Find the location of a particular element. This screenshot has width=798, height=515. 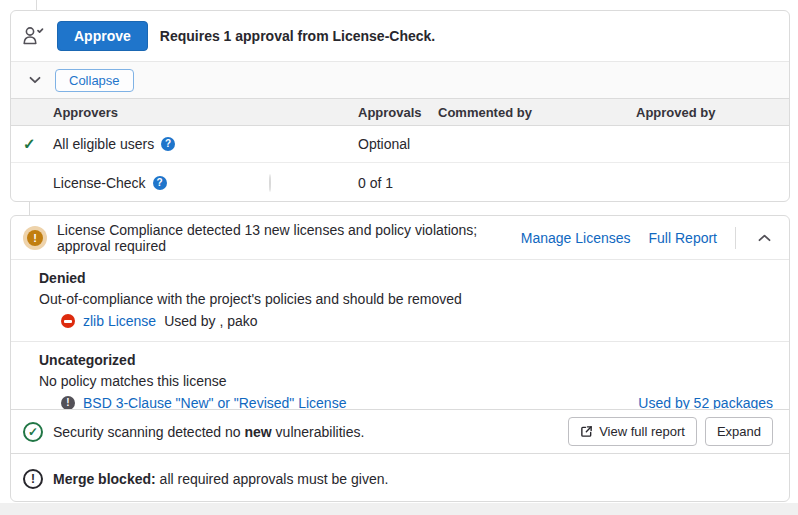

manage-licenses-link: Manage Licenses is located at coordinates (576, 238).